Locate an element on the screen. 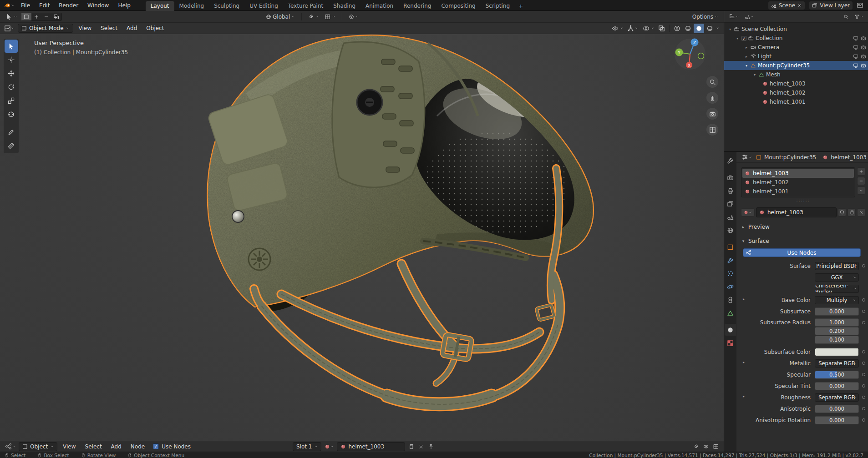 This screenshot has height=458, width=868. snap-target-dropdown is located at coordinates (330, 17).